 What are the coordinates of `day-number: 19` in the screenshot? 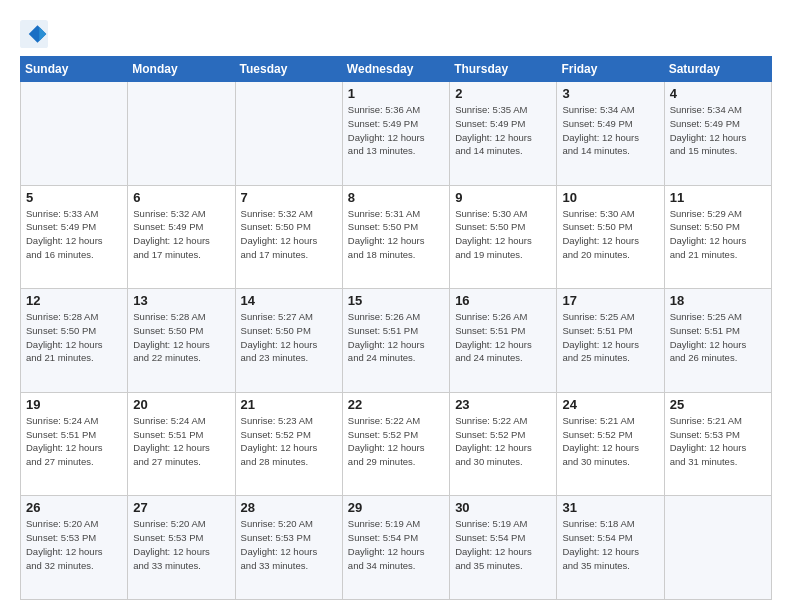 It's located at (74, 404).